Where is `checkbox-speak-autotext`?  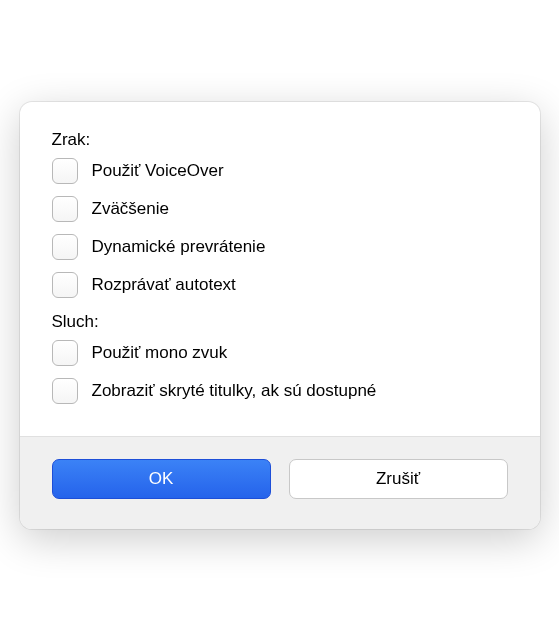
checkbox-speak-autotext is located at coordinates (65, 285).